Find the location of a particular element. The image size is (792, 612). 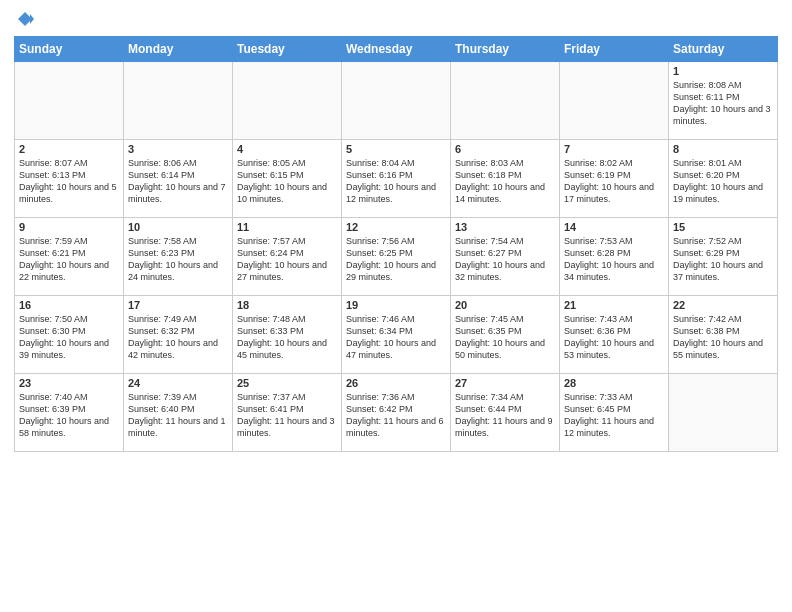

day-info: Sunrise: 7:37 AM Sunset: 6:41 PM Dayligh… is located at coordinates (287, 416).